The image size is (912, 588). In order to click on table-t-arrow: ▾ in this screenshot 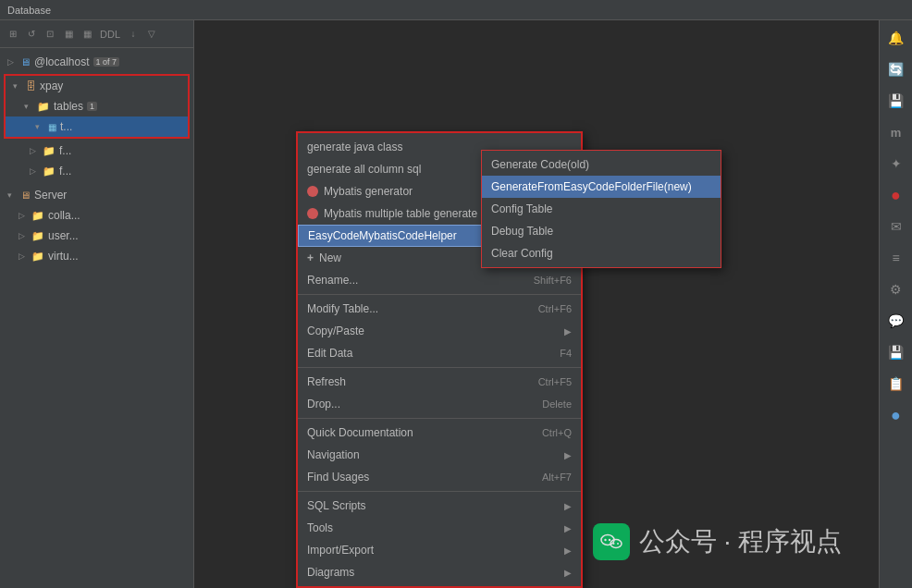, I will do `click(40, 127)`.